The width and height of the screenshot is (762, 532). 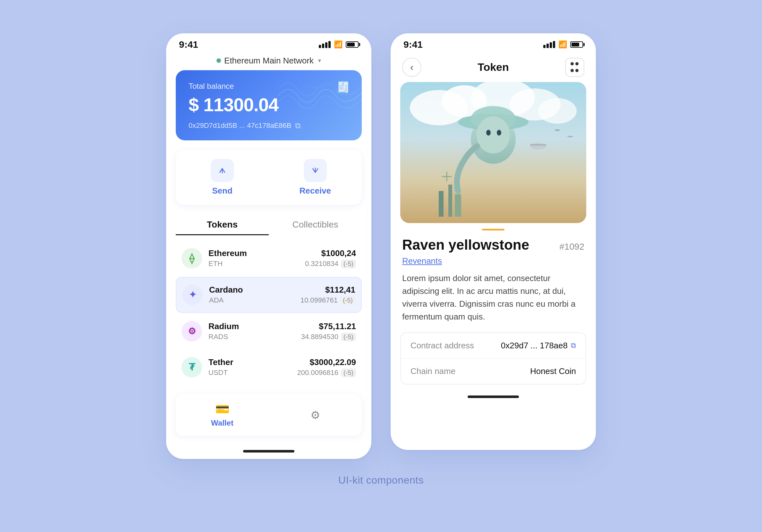 What do you see at coordinates (252, 326) in the screenshot?
I see `token-name-rads: Radium` at bounding box center [252, 326].